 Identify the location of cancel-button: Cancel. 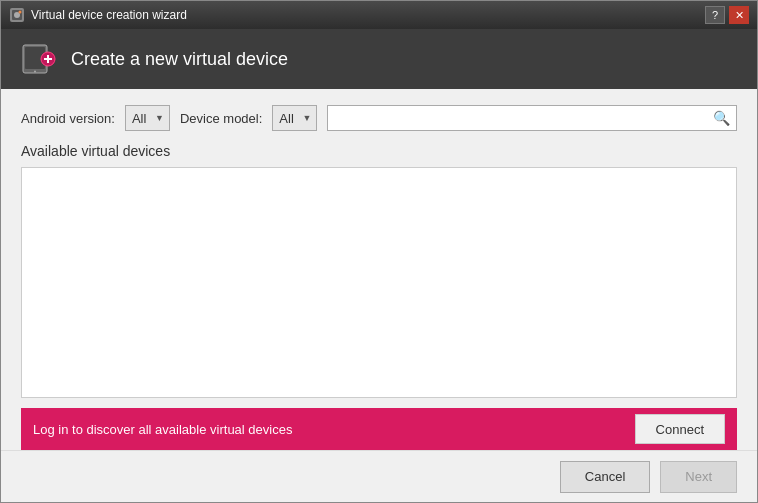
(605, 477).